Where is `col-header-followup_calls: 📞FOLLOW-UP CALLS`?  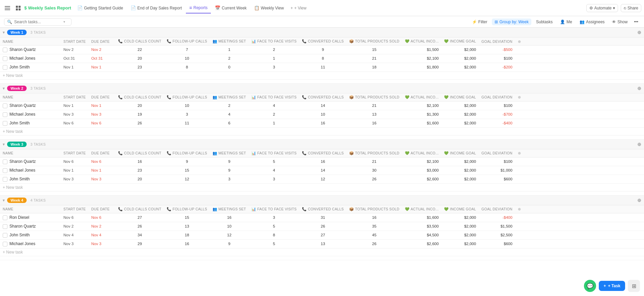
col-header-followup_calls: 📞FOLLOW-UP CALLS is located at coordinates (187, 41).